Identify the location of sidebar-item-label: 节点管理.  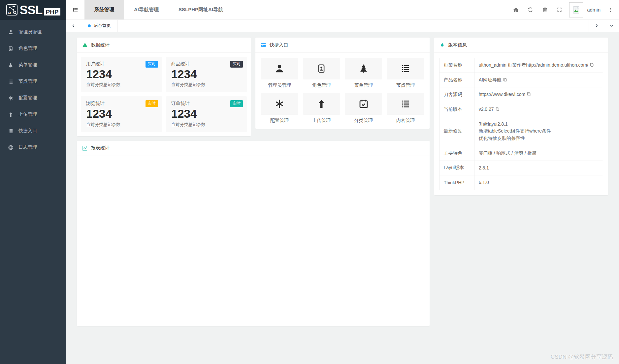
(28, 81).